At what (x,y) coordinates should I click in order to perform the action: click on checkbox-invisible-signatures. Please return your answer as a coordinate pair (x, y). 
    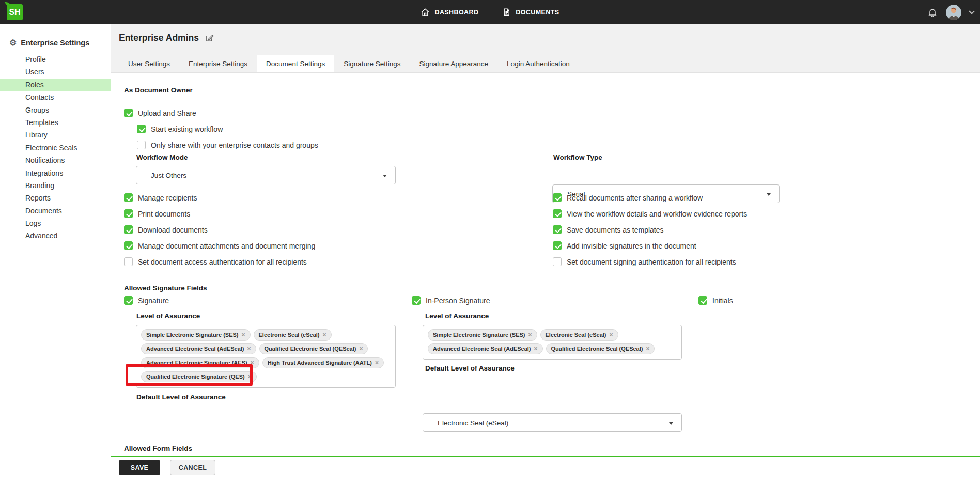
    Looking at the image, I should click on (557, 246).